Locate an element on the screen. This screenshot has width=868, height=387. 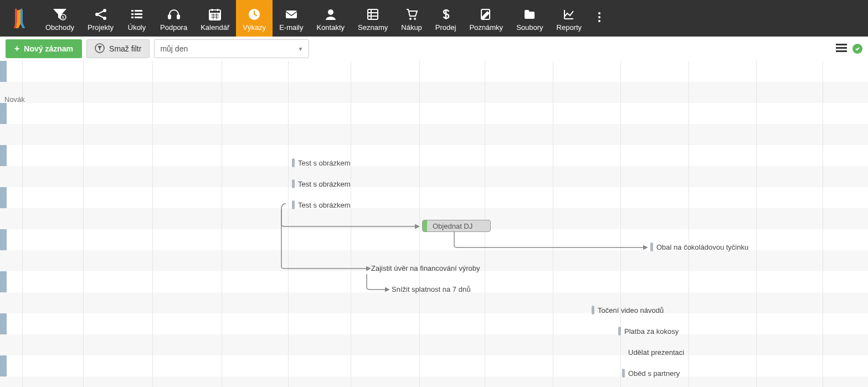
nav-podpora: Podpora is located at coordinates (174, 18).